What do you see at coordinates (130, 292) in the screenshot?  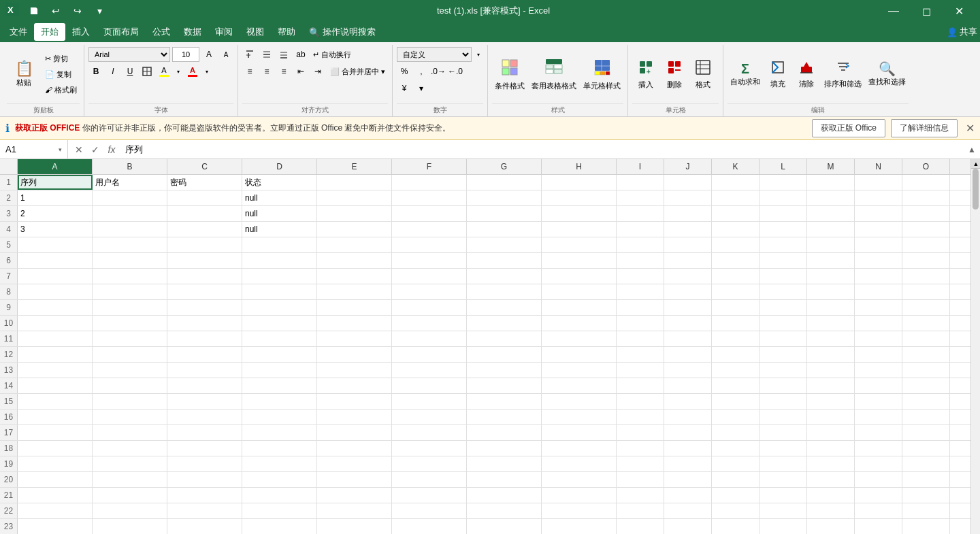 I see `cell-B8` at bounding box center [130, 292].